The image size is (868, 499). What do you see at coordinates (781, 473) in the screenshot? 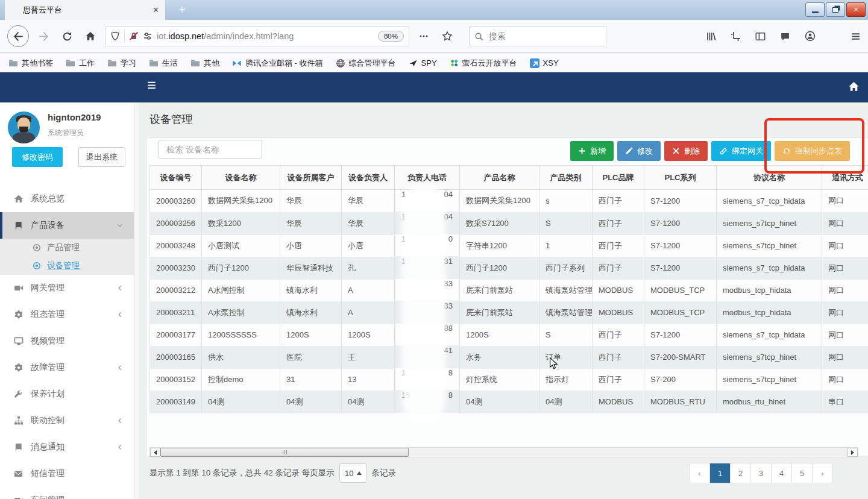
I see `pagination-page-4: 4` at bounding box center [781, 473].